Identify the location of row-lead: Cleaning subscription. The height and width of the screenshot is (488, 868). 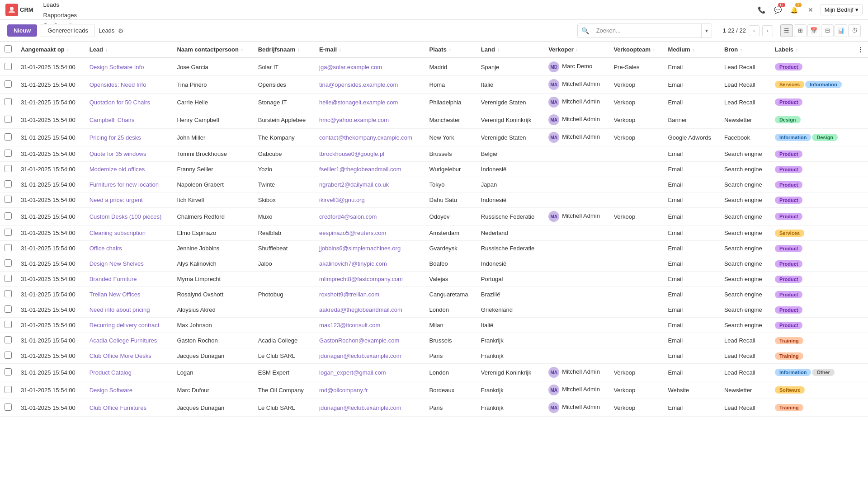
(129, 233).